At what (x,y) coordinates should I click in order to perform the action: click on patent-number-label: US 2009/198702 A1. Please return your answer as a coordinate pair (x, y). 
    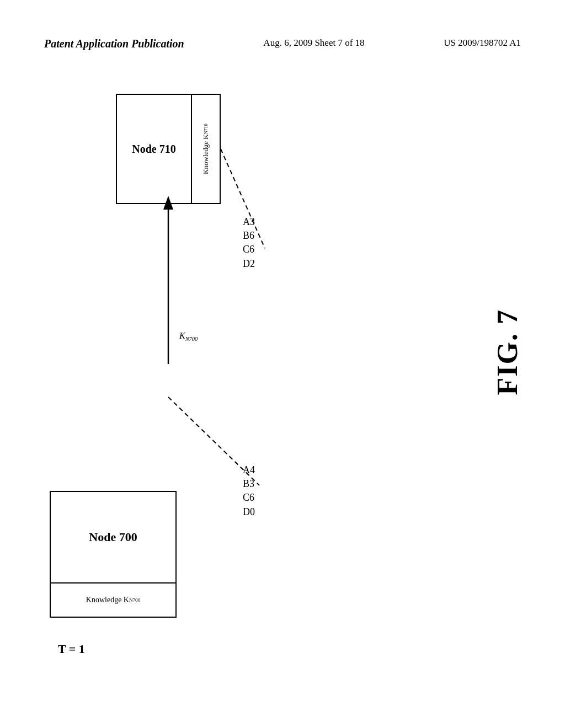
    Looking at the image, I should click on (482, 44).